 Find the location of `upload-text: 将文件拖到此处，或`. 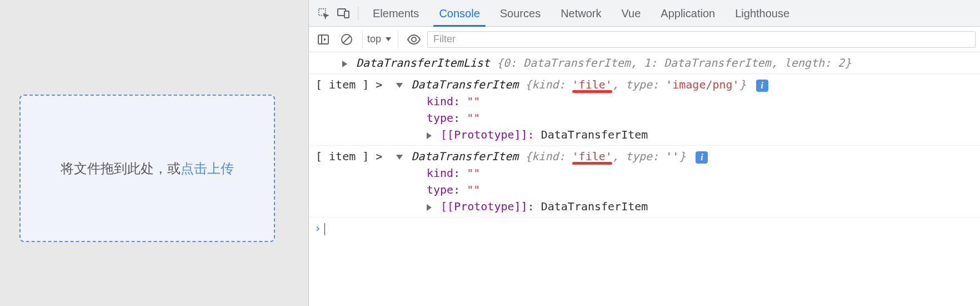

upload-text: 将文件拖到此处，或 is located at coordinates (121, 169).